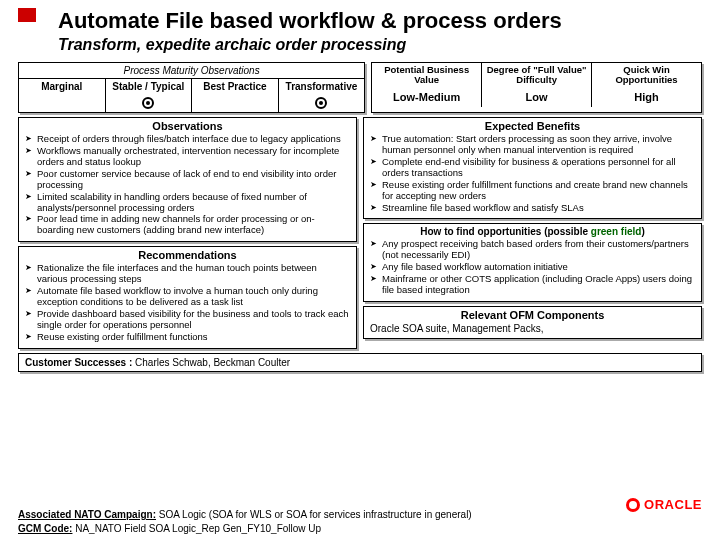  What do you see at coordinates (427, 97) in the screenshot?
I see `metric-val-0: Low-Medium` at bounding box center [427, 97].